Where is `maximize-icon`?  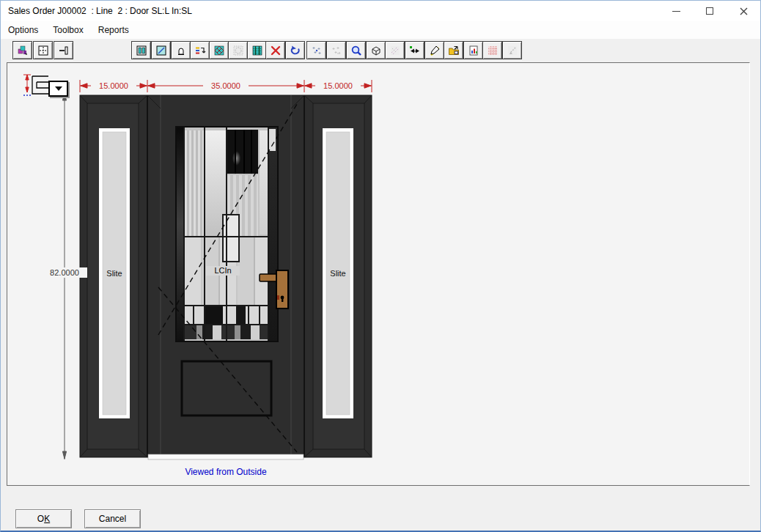 maximize-icon is located at coordinates (710, 11).